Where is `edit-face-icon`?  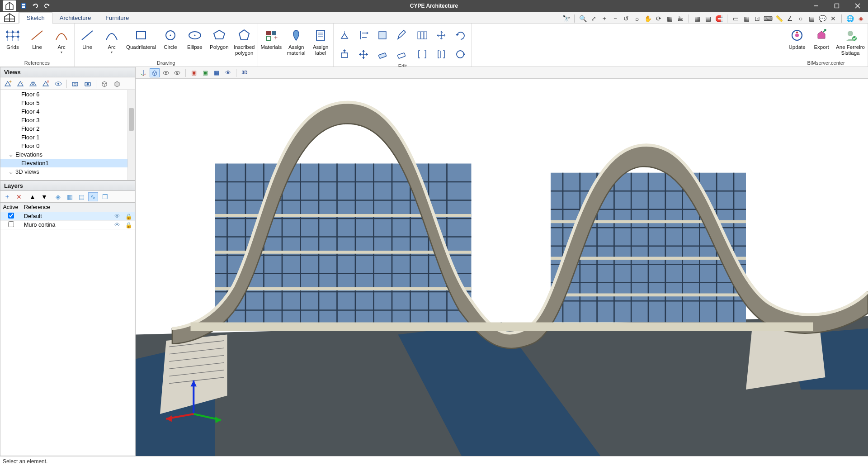
edit-face-icon is located at coordinates (382, 35).